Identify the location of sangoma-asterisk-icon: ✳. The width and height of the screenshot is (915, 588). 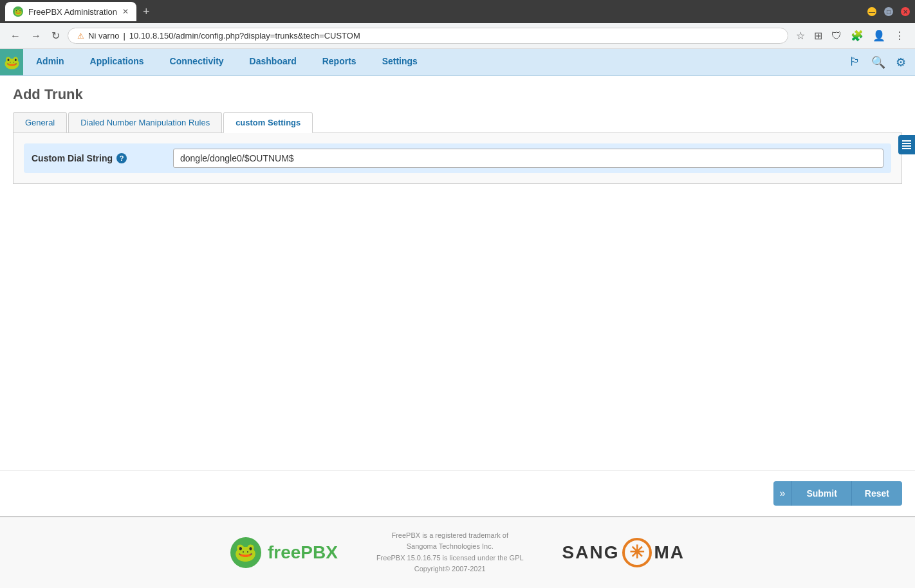
(637, 553).